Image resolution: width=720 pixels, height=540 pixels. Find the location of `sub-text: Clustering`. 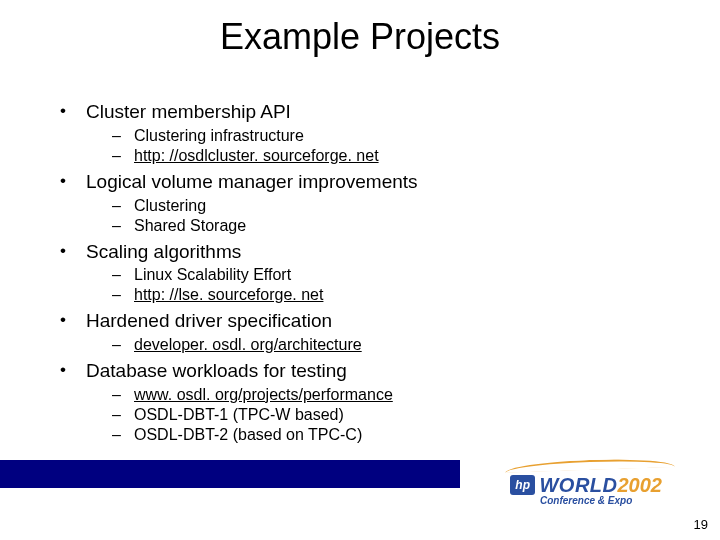

sub-text: Clustering is located at coordinates (170, 206).